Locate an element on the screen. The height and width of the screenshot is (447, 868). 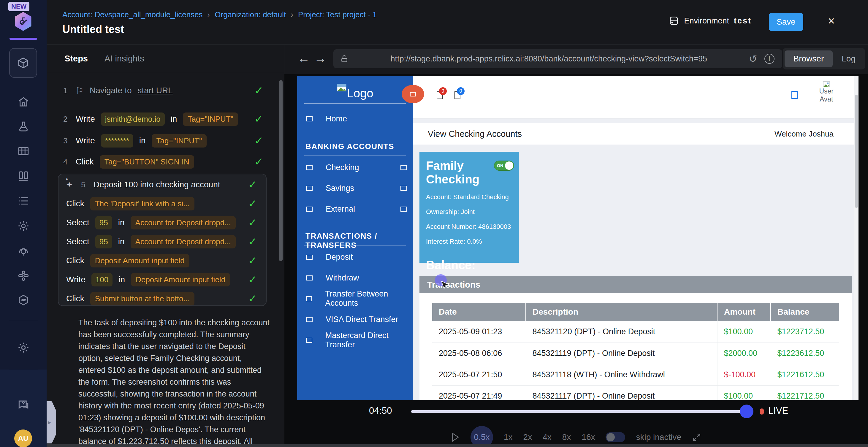
step-group-card: ✦✦ 5 Deposit 100 into checking account ✓… is located at coordinates (162, 240).